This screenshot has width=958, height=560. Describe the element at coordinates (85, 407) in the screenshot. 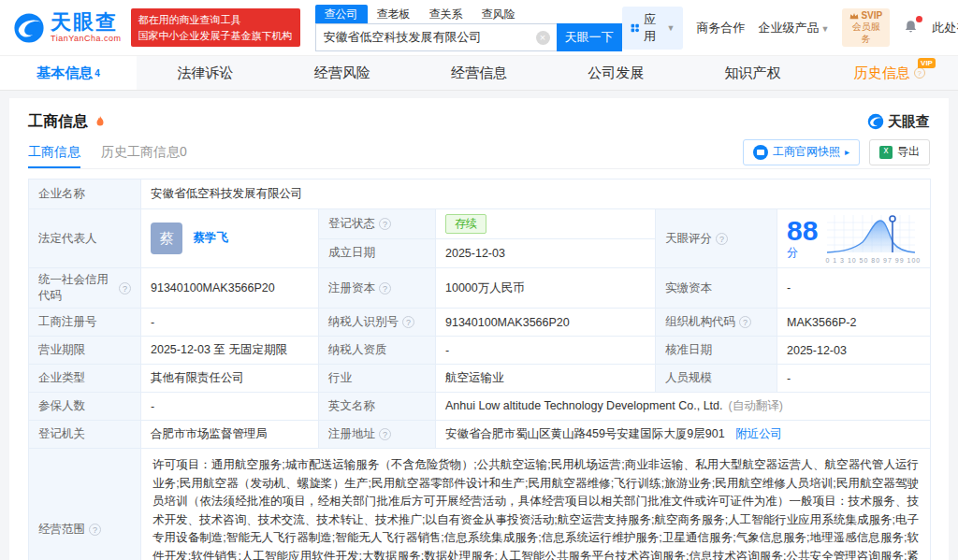

I see `field-insured-count-label: 参保人数` at that location.